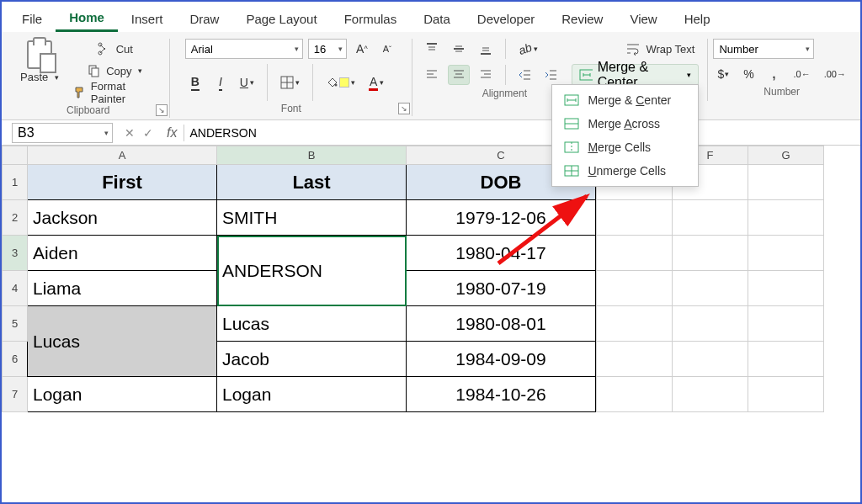  I want to click on menu-data: Data, so click(437, 19).